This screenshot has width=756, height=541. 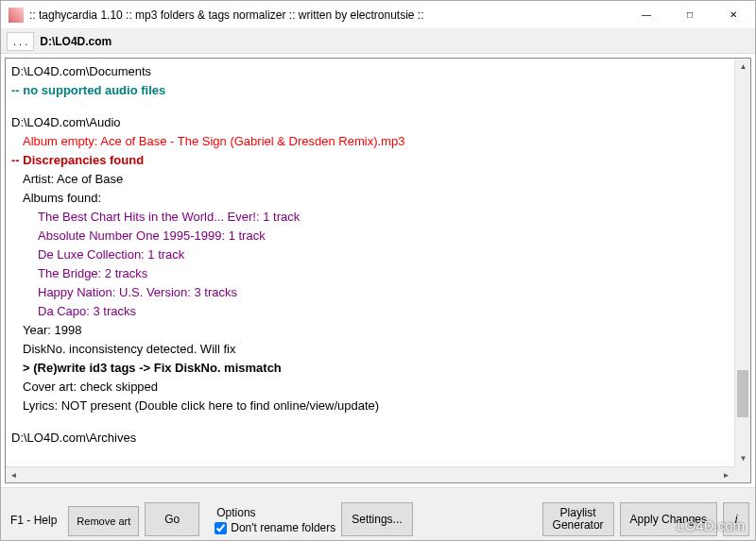 I want to click on scroll-down-icon: ▼, so click(x=743, y=459).